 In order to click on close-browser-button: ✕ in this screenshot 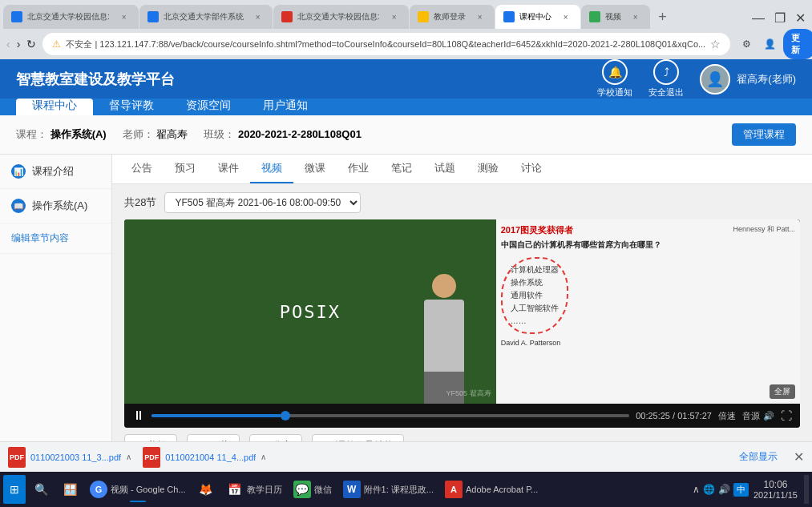, I will do `click(800, 18)`.